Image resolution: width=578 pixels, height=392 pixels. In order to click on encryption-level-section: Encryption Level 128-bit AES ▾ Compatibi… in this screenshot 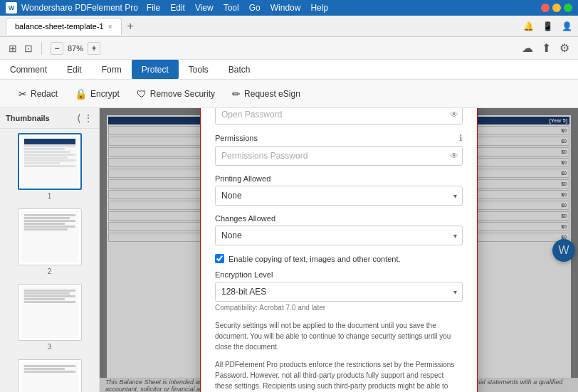, I will do `click(339, 291)`.